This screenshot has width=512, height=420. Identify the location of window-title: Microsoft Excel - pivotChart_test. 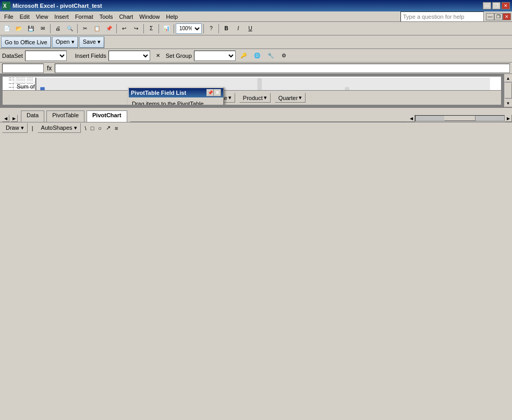
(248, 6).